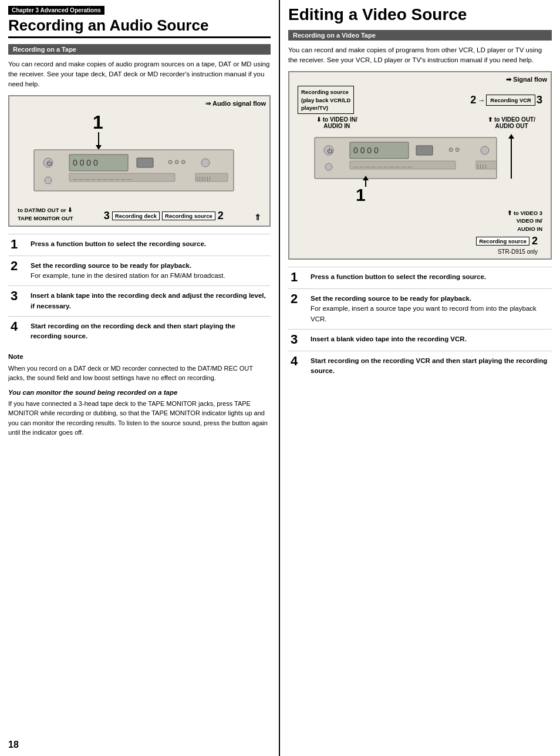 The width and height of the screenshot is (560, 756). I want to click on rec-vcr-box: Recording VCR, so click(511, 100).